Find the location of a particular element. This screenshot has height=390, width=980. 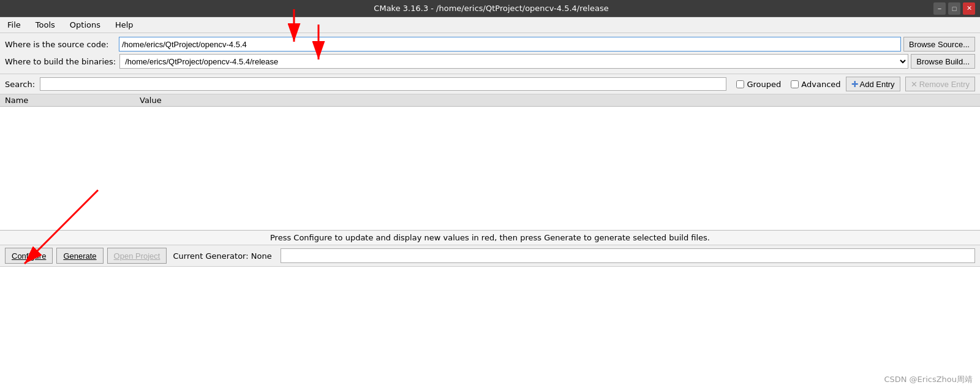

remove-entry-button: ✕ Remove Entry is located at coordinates (940, 84).